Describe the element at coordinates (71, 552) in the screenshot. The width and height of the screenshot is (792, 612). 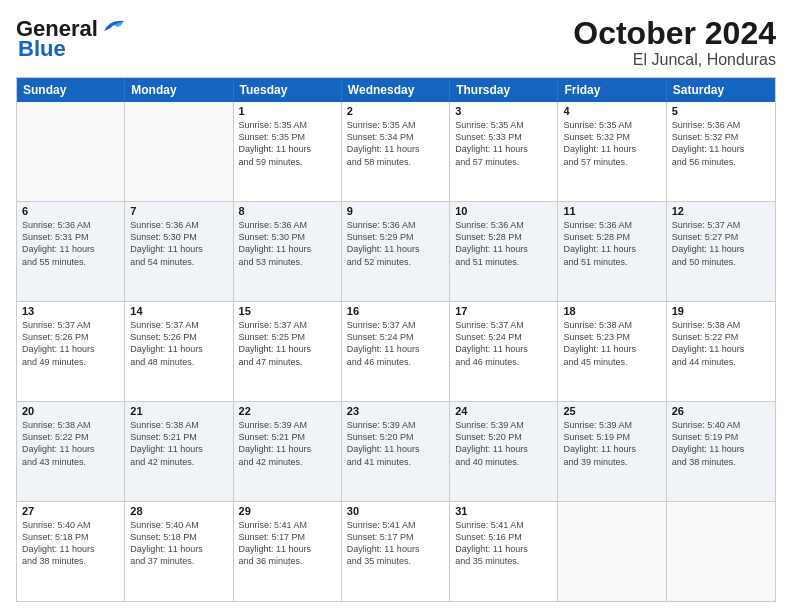
I see `calendar-cell-4-0: 27Sunrise: 5:40 AM Sunset: 5:18 PM Dayli…` at that location.